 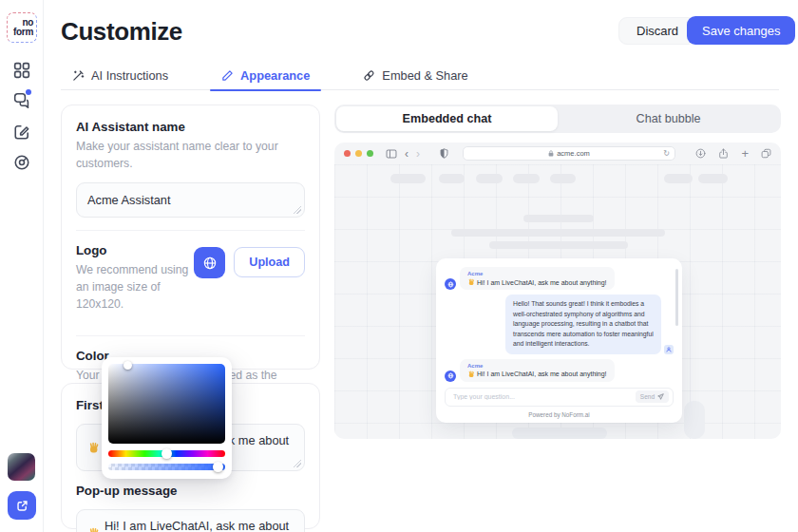 What do you see at coordinates (167, 418) in the screenshot?
I see `color-picker-popup` at bounding box center [167, 418].